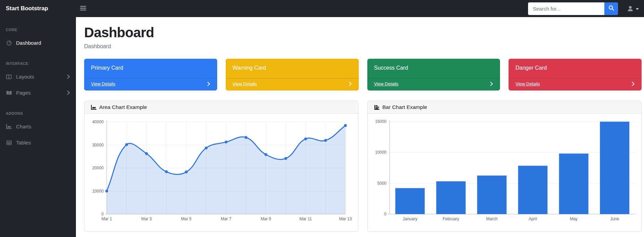  I want to click on book-open-icon, so click(9, 93).